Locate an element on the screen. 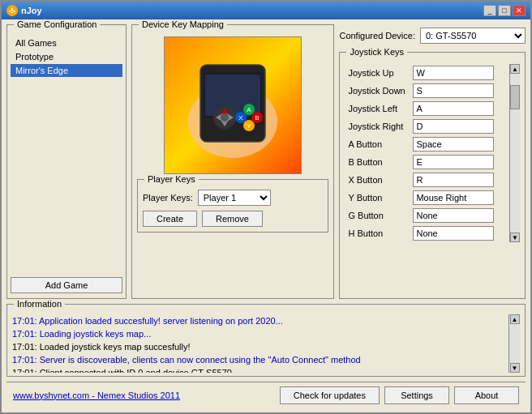 The width and height of the screenshot is (532, 414). table-row: Joystick Left is located at coordinates (427, 109).